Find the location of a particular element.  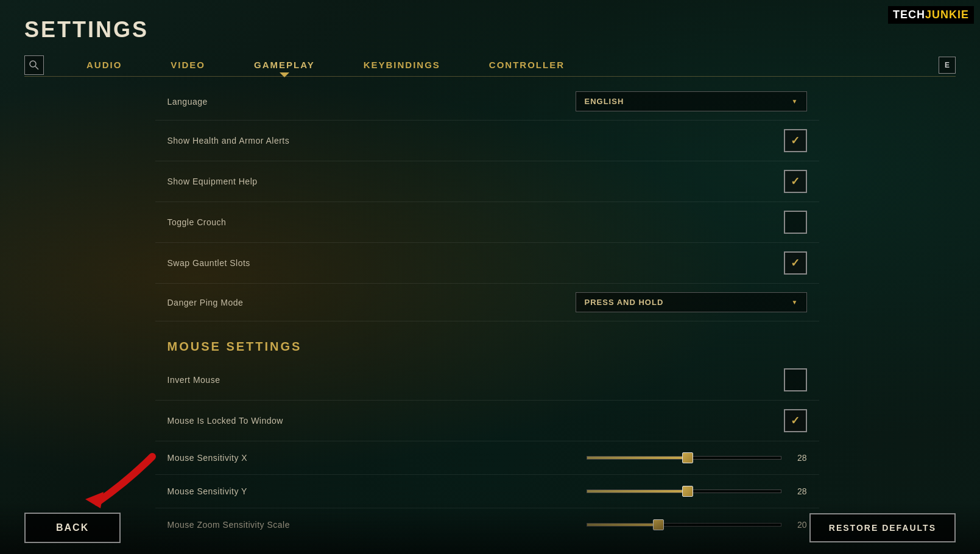

header: SETTINGS AUDIO VIDEO GAMEPLAY KEYBINDING… is located at coordinates (490, 38).